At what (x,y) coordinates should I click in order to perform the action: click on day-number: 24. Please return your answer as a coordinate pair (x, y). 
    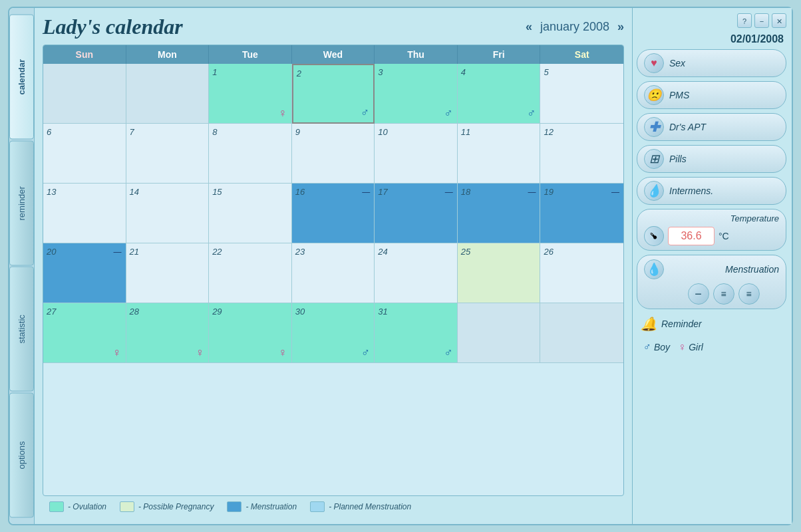
    Looking at the image, I should click on (383, 251).